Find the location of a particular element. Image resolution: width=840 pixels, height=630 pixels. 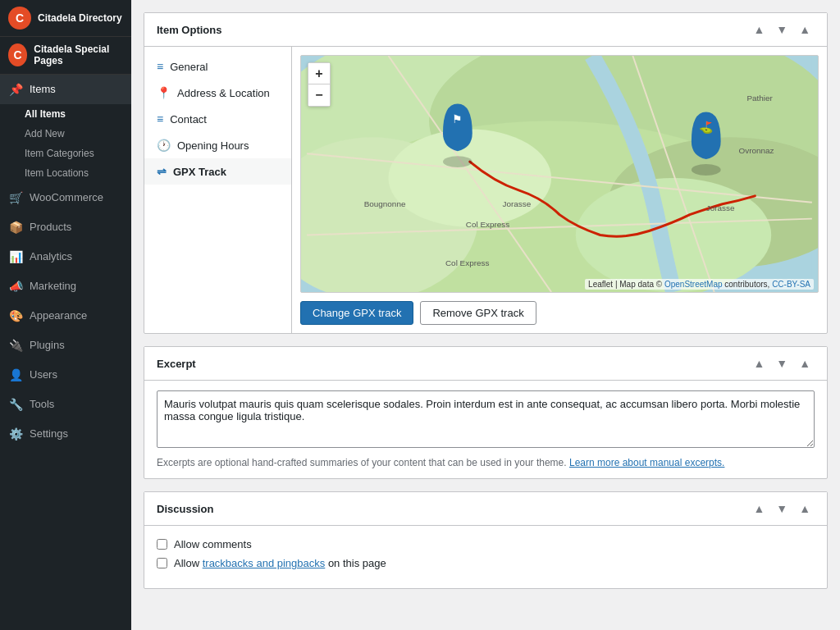

sidebar-item-plugins: 🔌 Plugins is located at coordinates (66, 345).